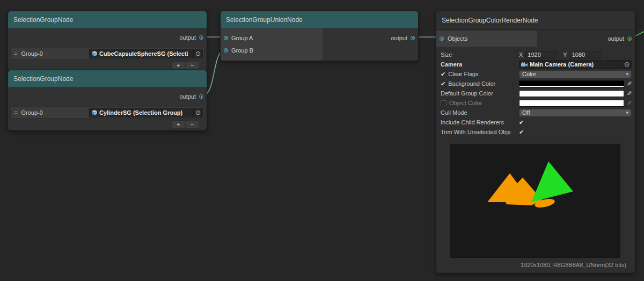 The width and height of the screenshot is (644, 281). What do you see at coordinates (536, 122) in the screenshot?
I see `include-child-renderers-row: Include Child Renderers ✔` at bounding box center [536, 122].